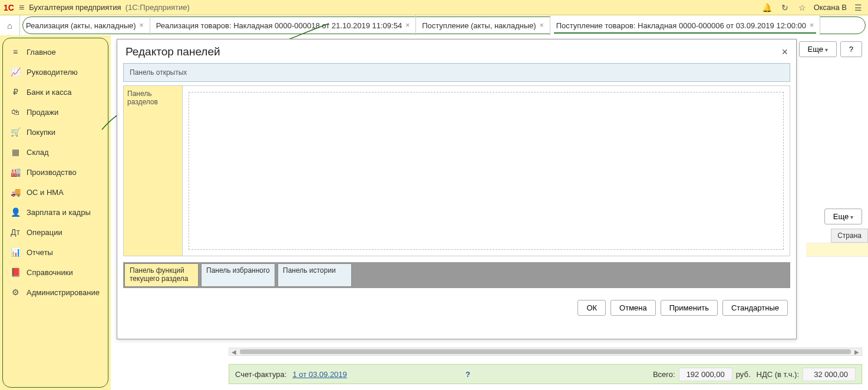 Image resolution: width=868 pixels, height=390 pixels. What do you see at coordinates (55, 252) in the screenshot?
I see `sidebar-item-otchety: 📊Отчеты` at bounding box center [55, 252].